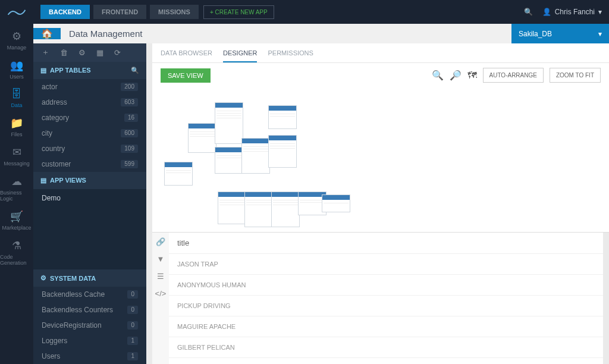  I want to click on home-button: 🏠, so click(47, 33).